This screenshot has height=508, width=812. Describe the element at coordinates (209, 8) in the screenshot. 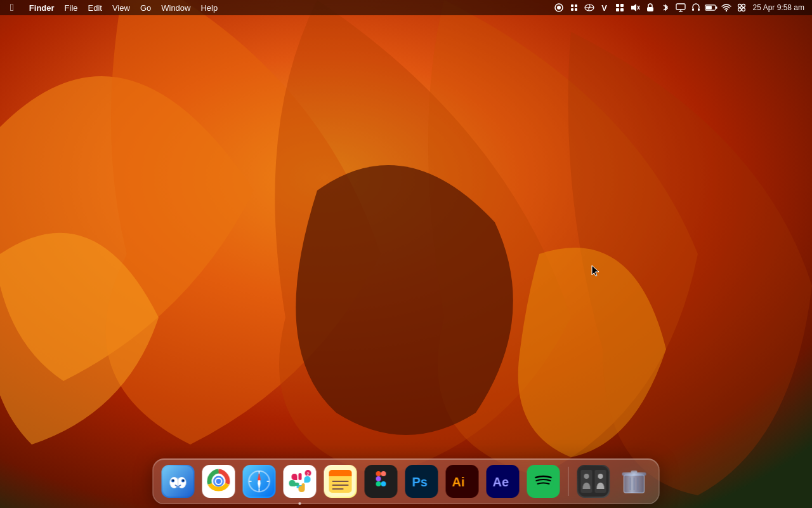

I see `menu-help: Help` at that location.